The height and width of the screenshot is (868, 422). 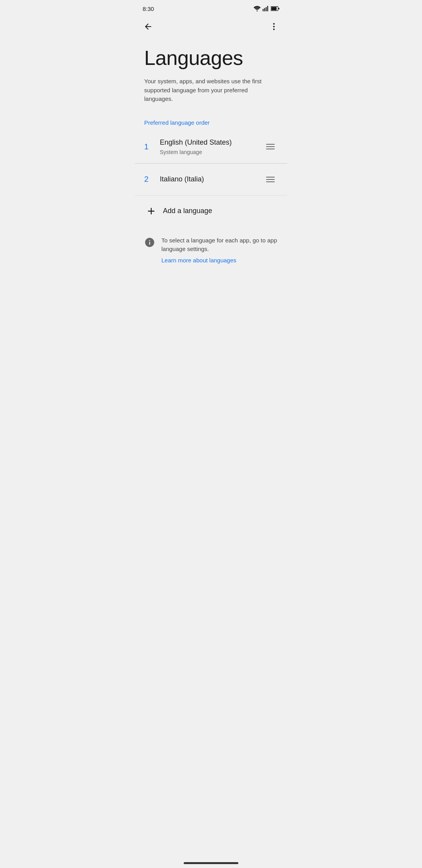 I want to click on info-content: To select a language for each app, go to…, so click(x=220, y=250).